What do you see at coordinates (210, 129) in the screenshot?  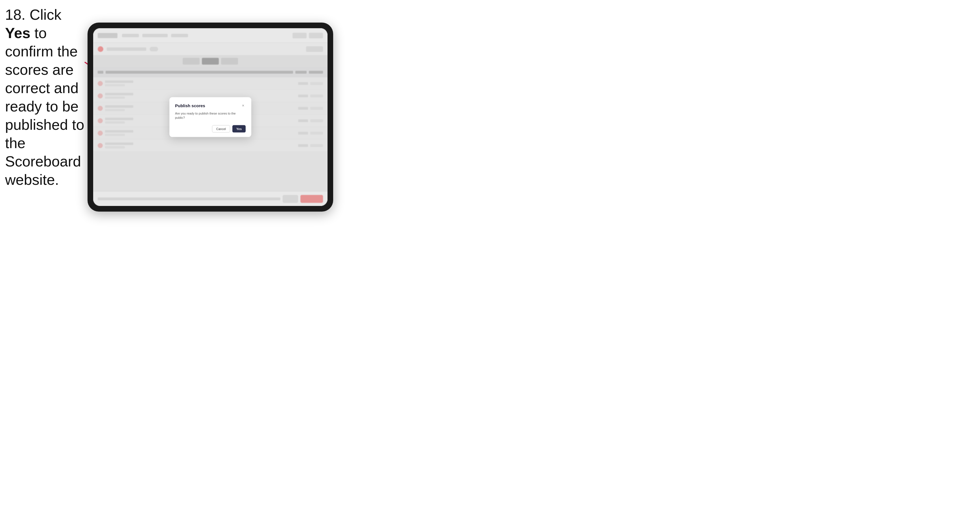 I see `modal-footer: Cancel Yes` at bounding box center [210, 129].